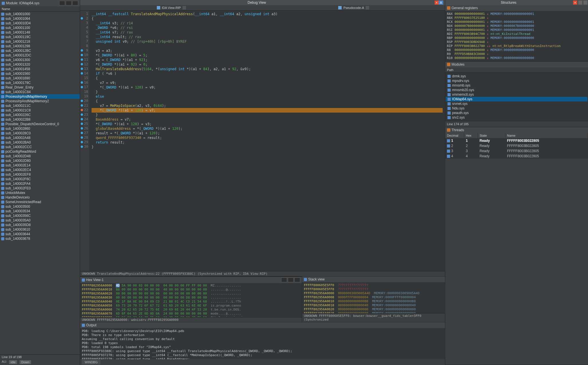  I want to click on module-item: mrxsmb.sys, so click(517, 85).